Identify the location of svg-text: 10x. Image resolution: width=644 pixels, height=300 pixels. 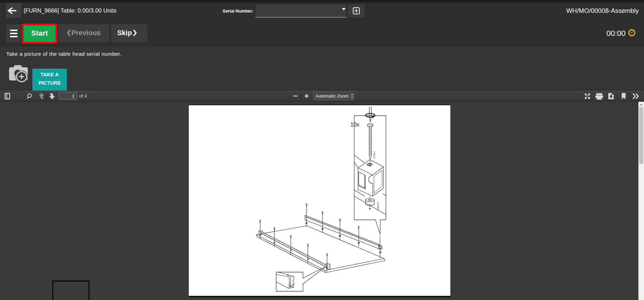
(355, 125).